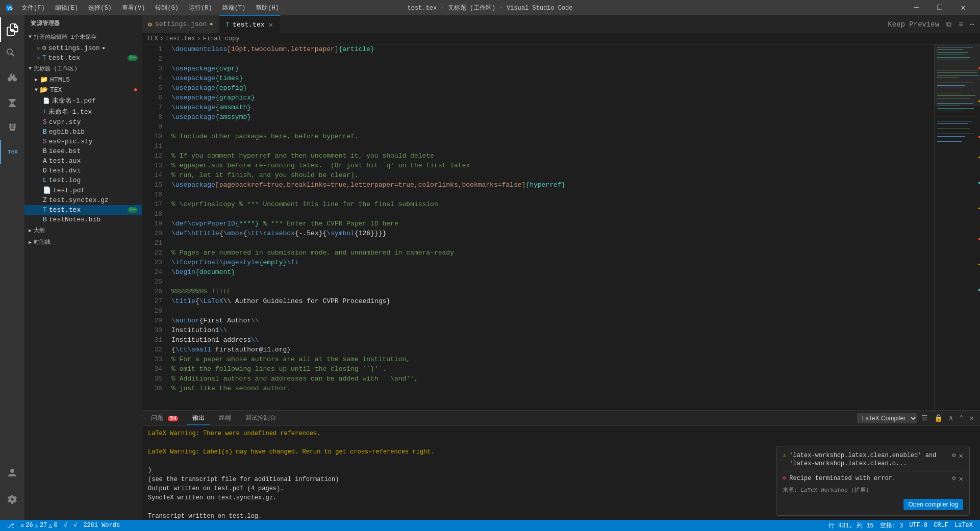  What do you see at coordinates (887, 418) in the screenshot?
I see `compiler-dropdown: LaTeX Compiler` at bounding box center [887, 418].